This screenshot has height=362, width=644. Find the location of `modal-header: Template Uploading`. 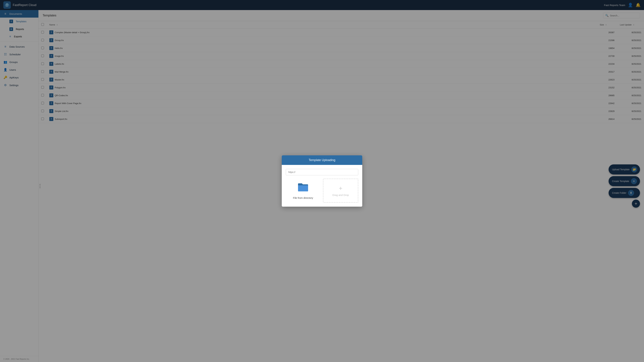

modal-header: Template Uploading is located at coordinates (322, 160).